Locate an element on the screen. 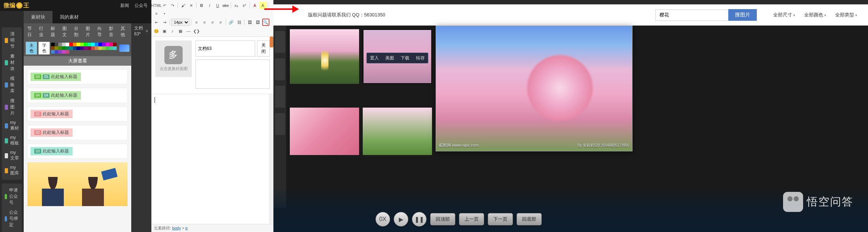 This screenshot has width=868, height=232. audio-button: ♪ is located at coordinates (172, 31).